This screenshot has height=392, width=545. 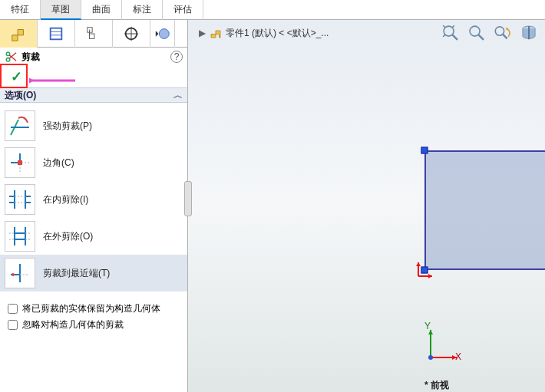 What do you see at coordinates (20, 126) in the screenshot?
I see `power-trim-icon` at bounding box center [20, 126].